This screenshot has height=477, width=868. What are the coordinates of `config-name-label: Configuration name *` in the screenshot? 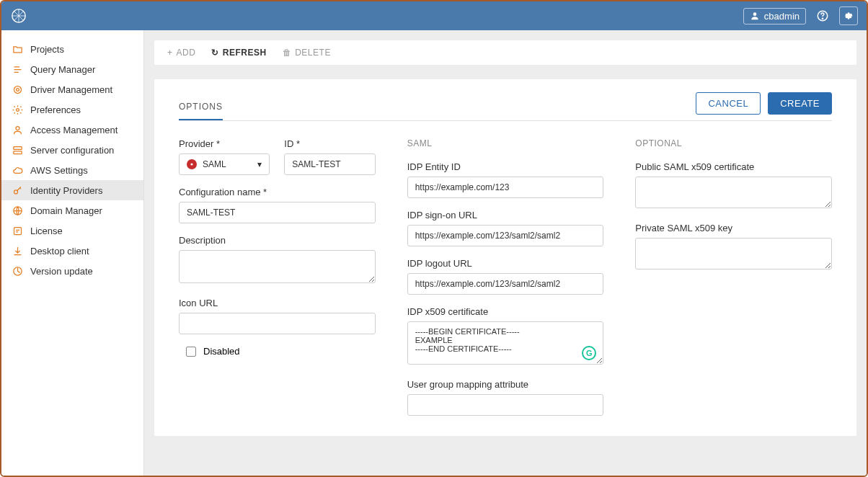 It's located at (277, 192).